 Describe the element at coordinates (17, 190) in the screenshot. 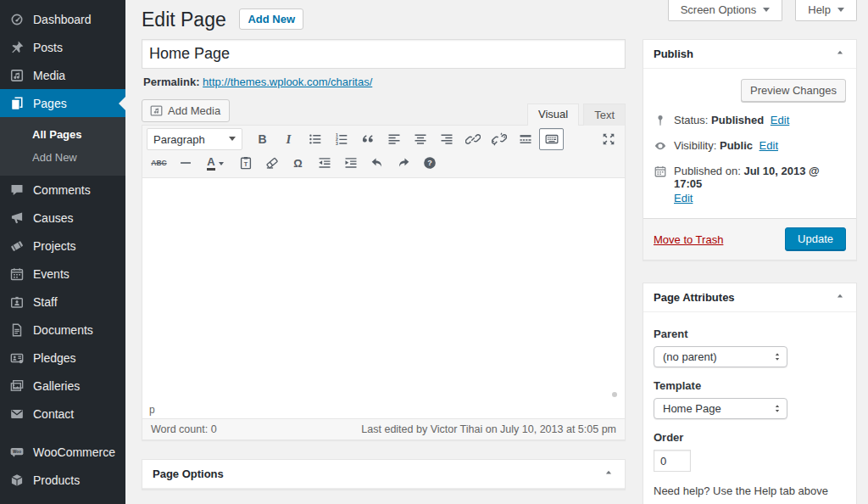

I see `comments-icon` at that location.